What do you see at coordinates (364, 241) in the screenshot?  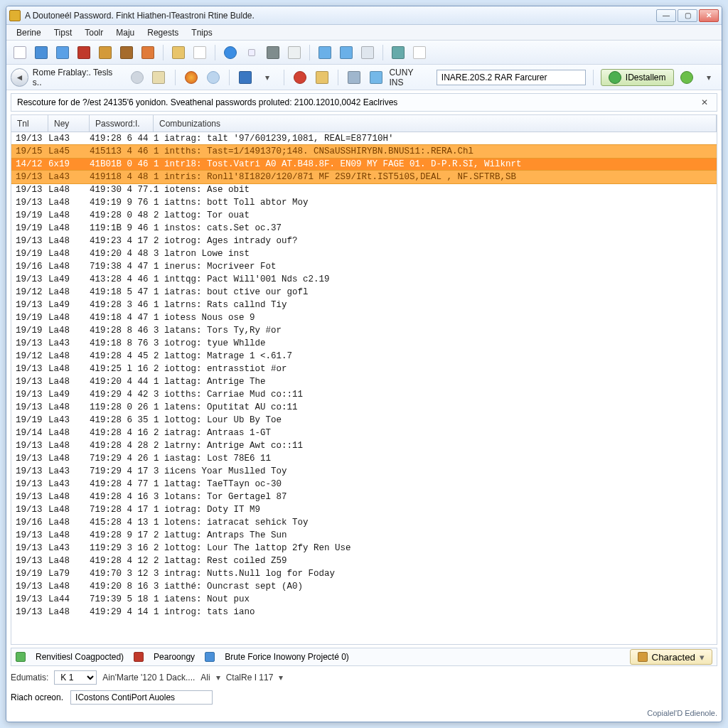 I see `table-row: 19/13La48419:23 4 172 iotrog: Ages intra…` at bounding box center [364, 241].